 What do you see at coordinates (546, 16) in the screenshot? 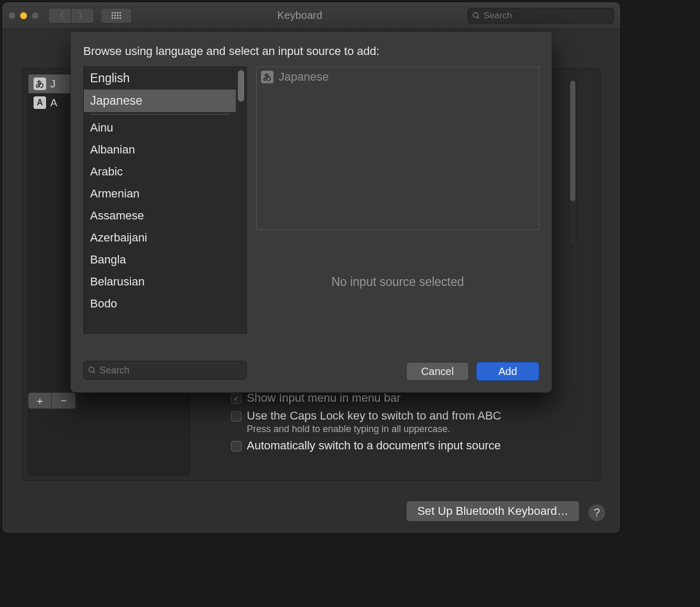
I see `toolbar-search-input` at bounding box center [546, 16].